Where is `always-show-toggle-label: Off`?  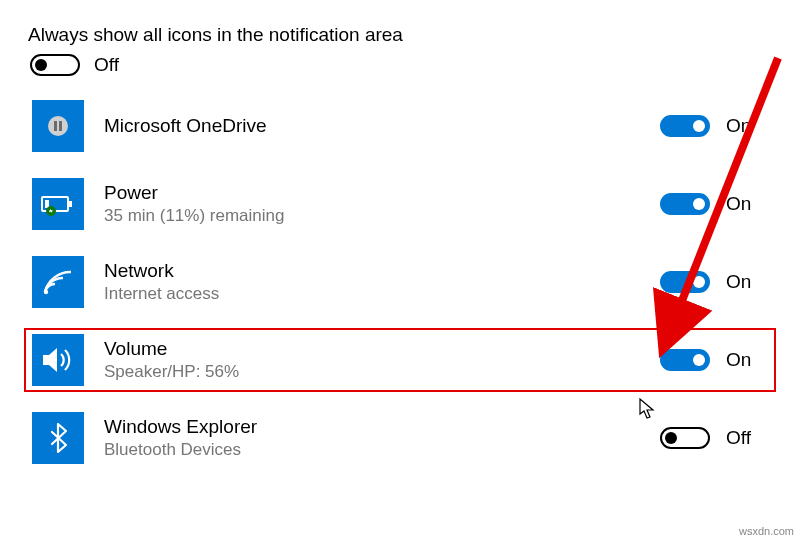
always-show-toggle-label: Off is located at coordinates (106, 65).